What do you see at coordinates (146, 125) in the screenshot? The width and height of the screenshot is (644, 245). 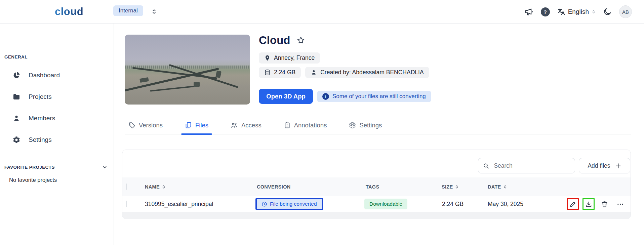 I see `tab-versions: Versions` at bounding box center [146, 125].